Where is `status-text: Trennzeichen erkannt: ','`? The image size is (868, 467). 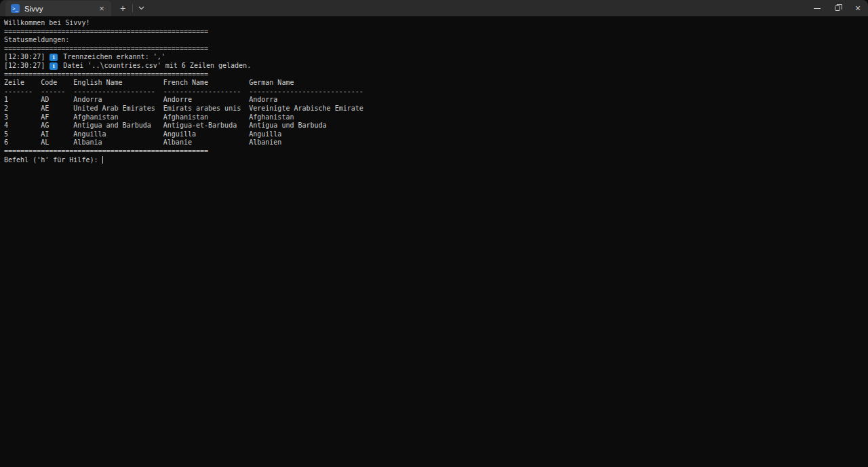
status-text: Trennzeichen erkannt: ',' is located at coordinates (114, 57).